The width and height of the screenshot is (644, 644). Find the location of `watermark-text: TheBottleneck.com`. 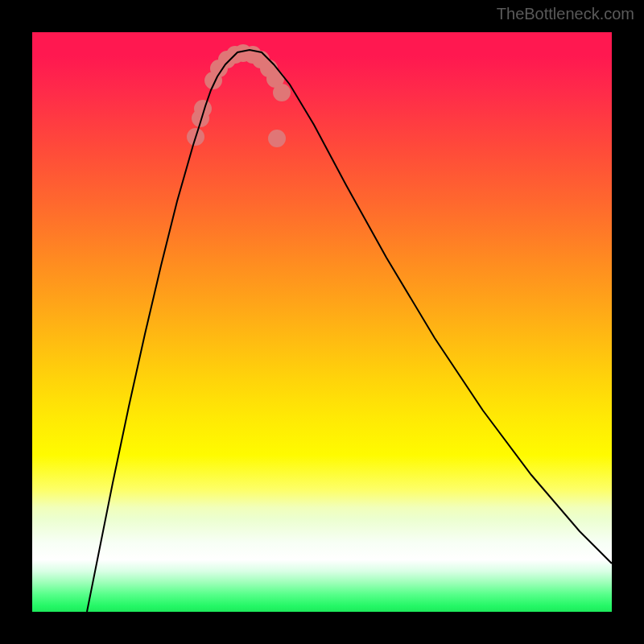

watermark-text: TheBottleneck.com is located at coordinates (565, 14).